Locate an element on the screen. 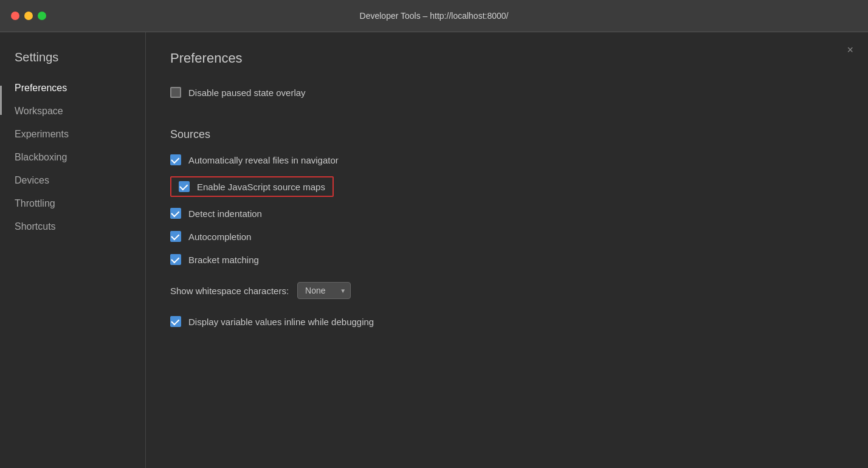  sidebar-item-preferences: Preferences is located at coordinates (73, 88).